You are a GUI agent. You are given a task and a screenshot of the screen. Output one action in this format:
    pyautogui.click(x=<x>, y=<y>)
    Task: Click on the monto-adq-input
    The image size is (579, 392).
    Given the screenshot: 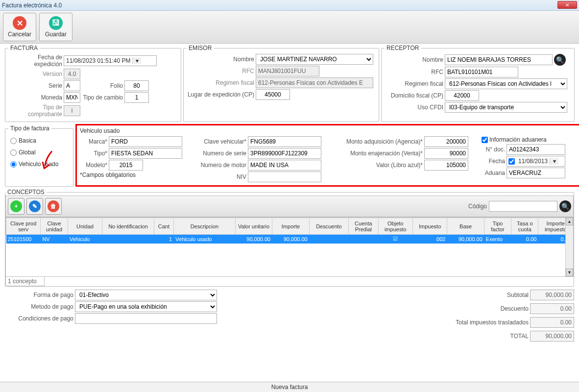 What is the action you would take?
    pyautogui.click(x=446, y=142)
    